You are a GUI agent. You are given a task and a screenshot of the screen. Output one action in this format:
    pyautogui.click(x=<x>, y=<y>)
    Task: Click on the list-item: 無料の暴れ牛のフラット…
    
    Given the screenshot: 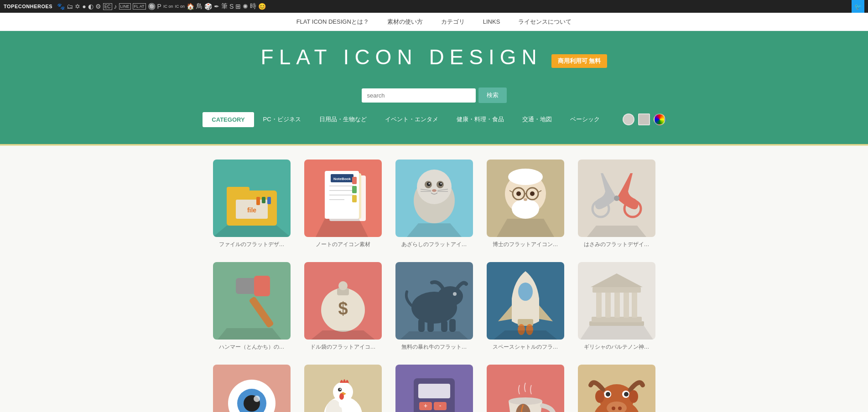 What is the action you would take?
    pyautogui.click(x=434, y=306)
    